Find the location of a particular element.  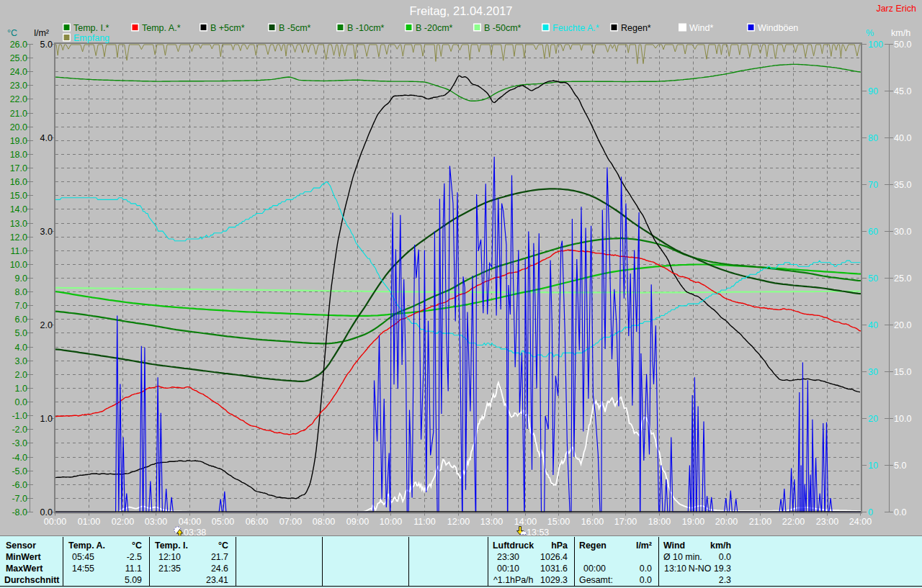

svg-text: 18:00 is located at coordinates (660, 522).